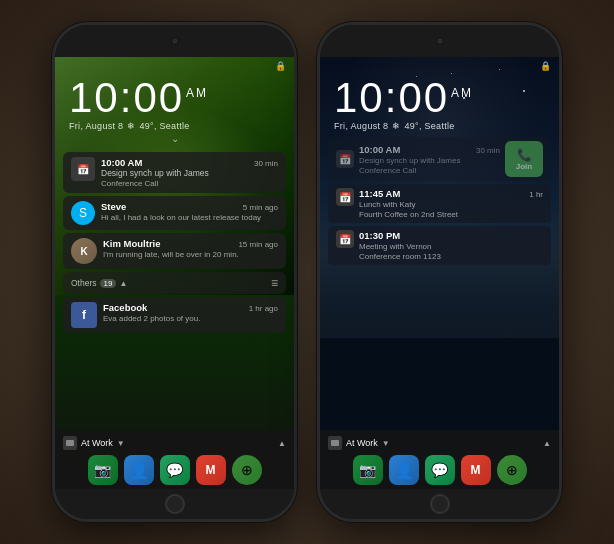  What do you see at coordinates (524, 155) in the screenshot?
I see `phone-icon-join: 📞` at bounding box center [524, 155].